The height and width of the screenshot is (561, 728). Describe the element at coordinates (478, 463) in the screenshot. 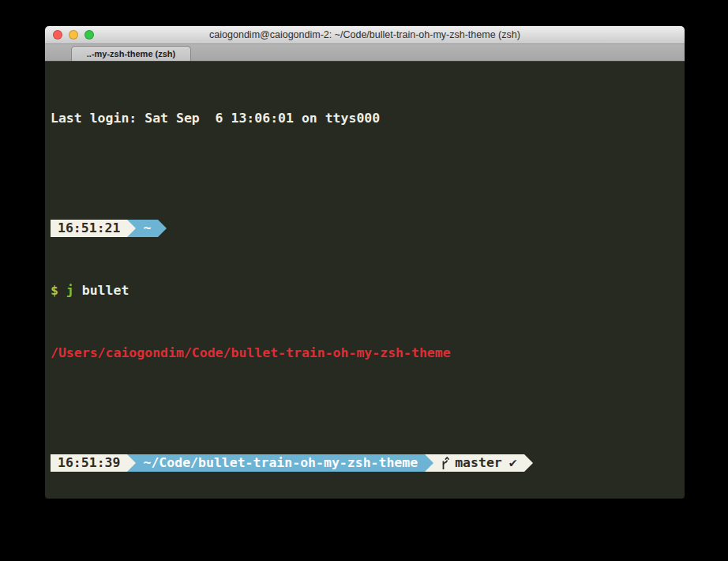

I see `git-segment: master ✔` at that location.